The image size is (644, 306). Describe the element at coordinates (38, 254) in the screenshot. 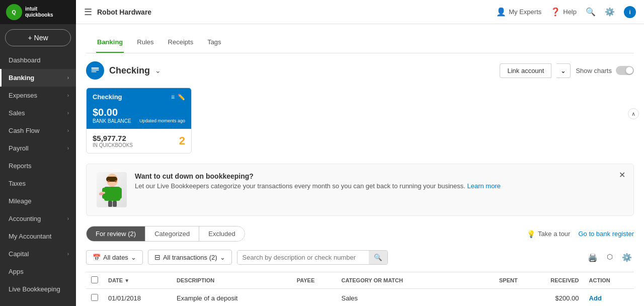

I see `sidebar-item-capital: Capital ›` at that location.